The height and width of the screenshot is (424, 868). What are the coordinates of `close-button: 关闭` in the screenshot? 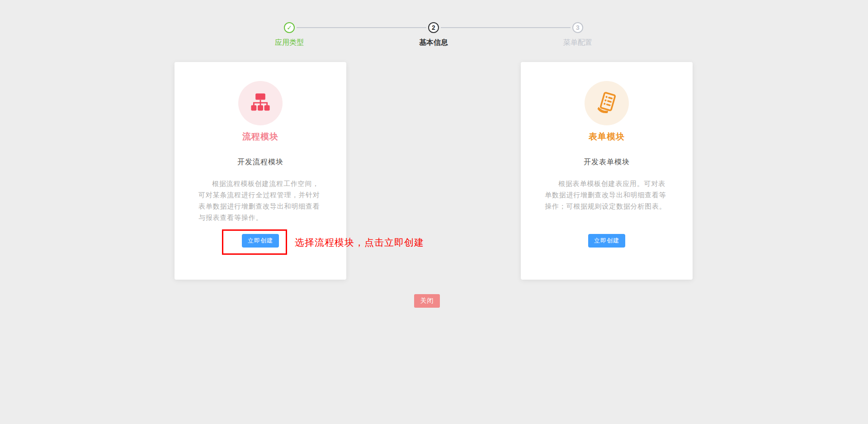 It's located at (427, 301).